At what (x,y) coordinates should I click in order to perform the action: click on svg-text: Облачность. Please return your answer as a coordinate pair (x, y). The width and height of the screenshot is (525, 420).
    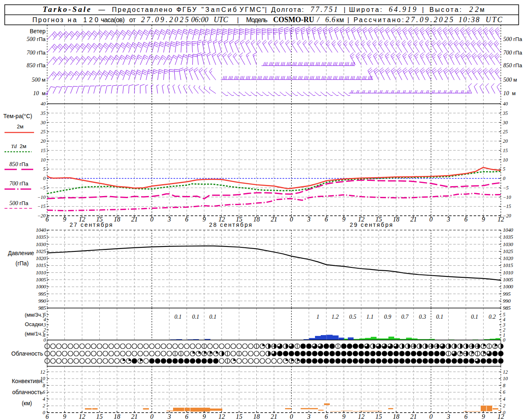
    Looking at the image, I should click on (27, 354).